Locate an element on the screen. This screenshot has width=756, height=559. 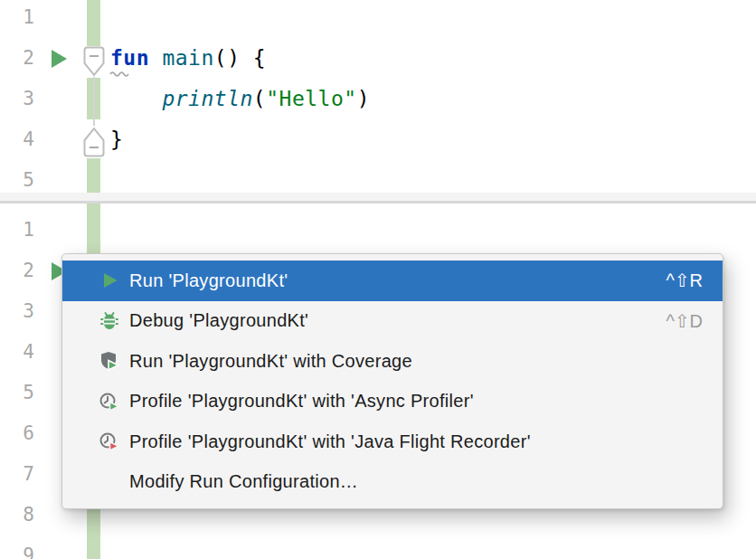
line-number: 6 is located at coordinates (17, 434).